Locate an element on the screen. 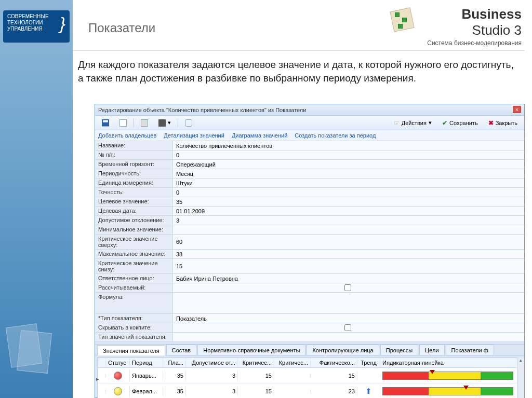 This screenshot has width=532, height=398. side-decor is located at coordinates (34, 351).